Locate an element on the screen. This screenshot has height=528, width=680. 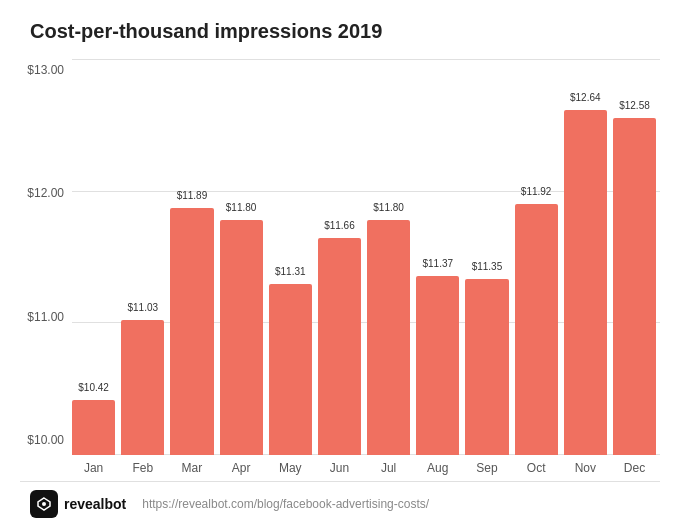
bar: $10.42 is located at coordinates (94, 428).